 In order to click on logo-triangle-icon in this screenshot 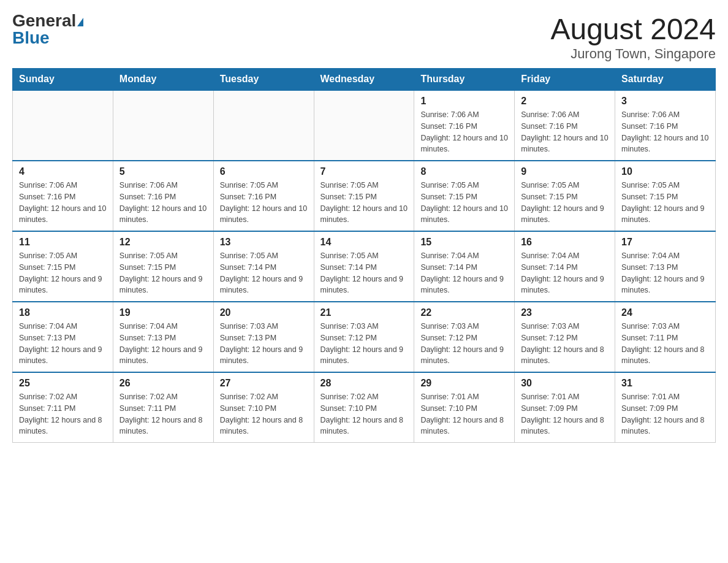, I will do `click(80, 22)`.